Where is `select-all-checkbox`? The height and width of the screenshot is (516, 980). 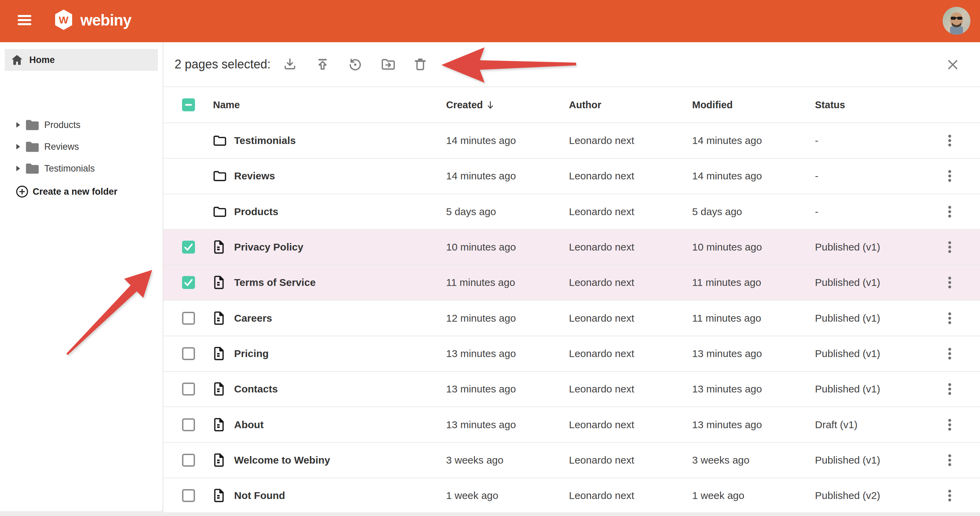
select-all-checkbox is located at coordinates (189, 105).